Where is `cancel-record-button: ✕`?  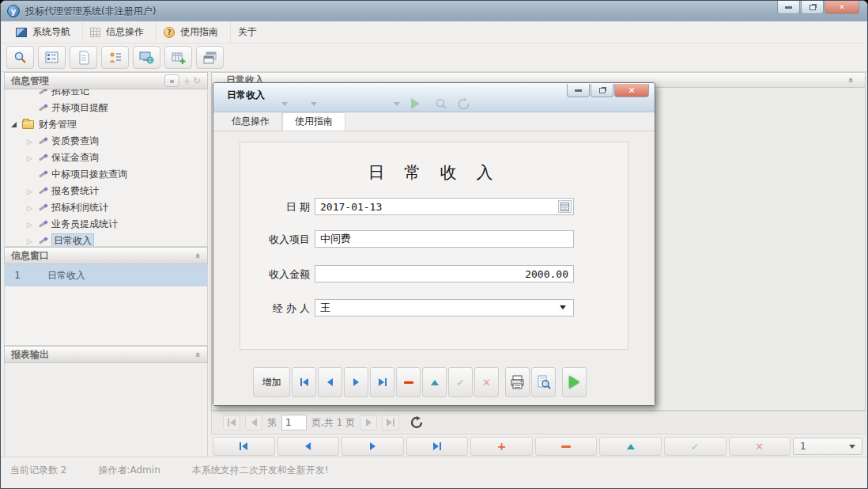 cancel-record-button: ✕ is located at coordinates (487, 382).